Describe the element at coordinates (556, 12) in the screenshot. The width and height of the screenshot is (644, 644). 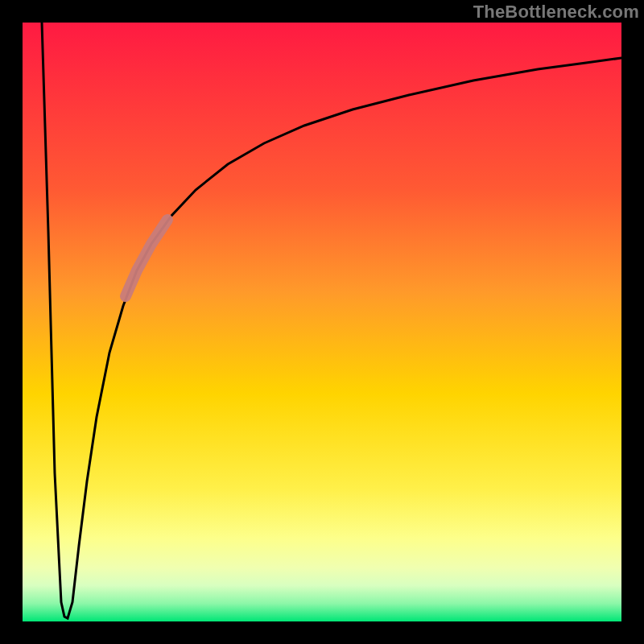
I see `watermark-text: TheBottleneck.com` at that location.